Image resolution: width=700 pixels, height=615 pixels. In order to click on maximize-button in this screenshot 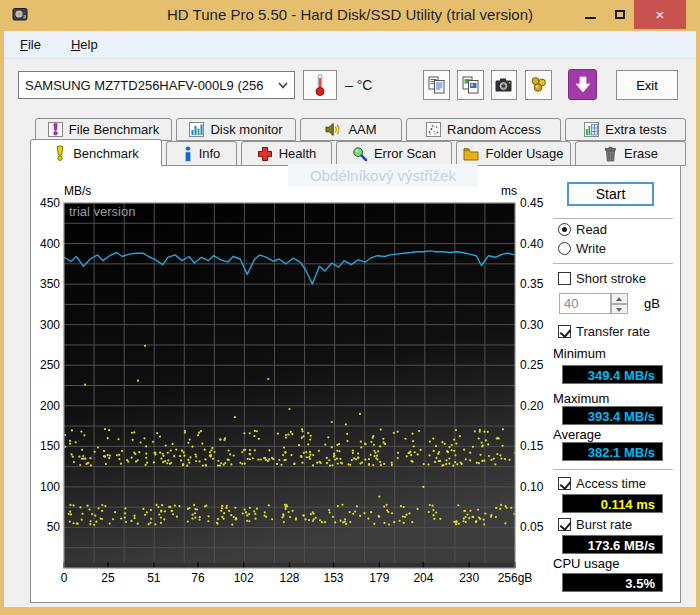, I will do `click(620, 14)`.